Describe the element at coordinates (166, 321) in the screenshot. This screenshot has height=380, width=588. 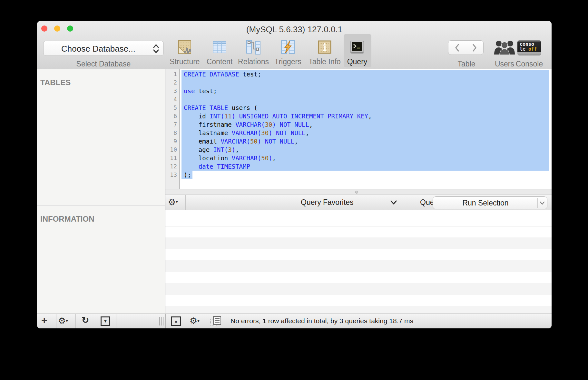
I see `pane-divider` at that location.